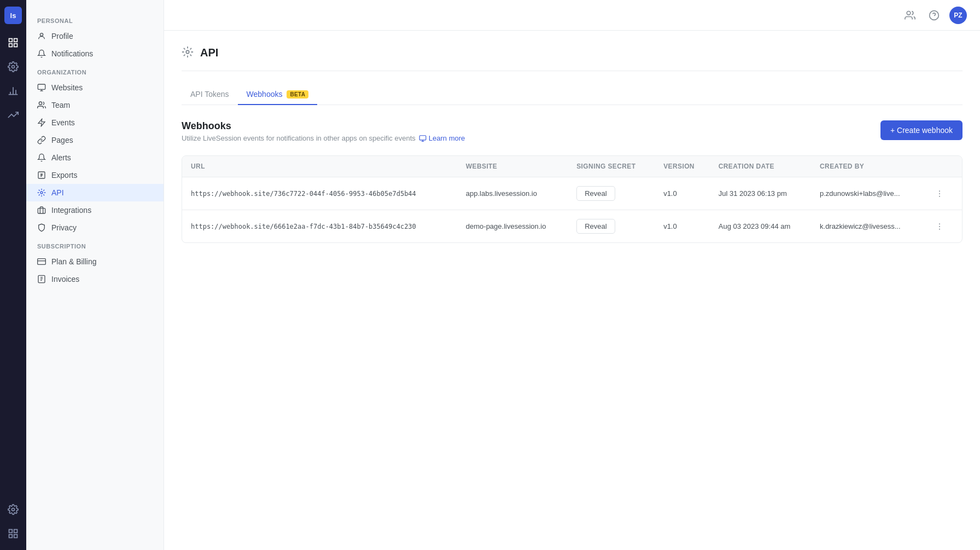 Image resolution: width=980 pixels, height=550 pixels. What do you see at coordinates (572, 199) in the screenshot?
I see `webhooks-table: URL Website Signing secret Version Creat…` at bounding box center [572, 199].